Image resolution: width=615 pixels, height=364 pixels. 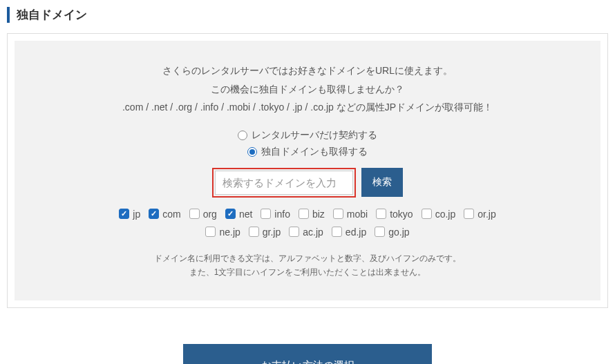 I want to click on tld-org: org, so click(x=203, y=214).